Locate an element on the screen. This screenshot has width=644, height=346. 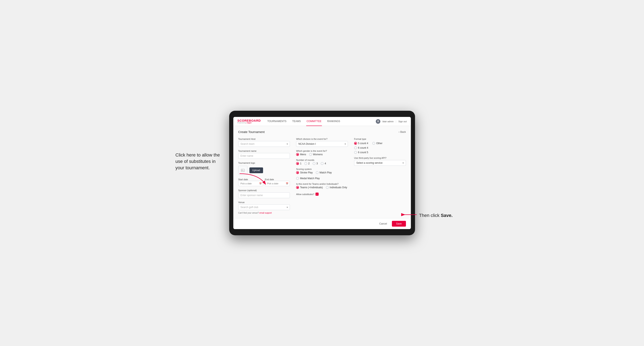
sponsor-input is located at coordinates (264, 195).